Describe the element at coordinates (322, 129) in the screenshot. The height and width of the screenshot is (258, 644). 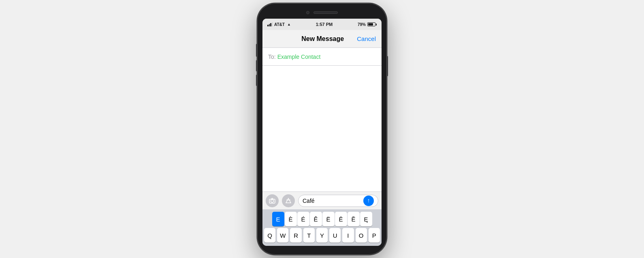
I see `message-compose-area` at that location.